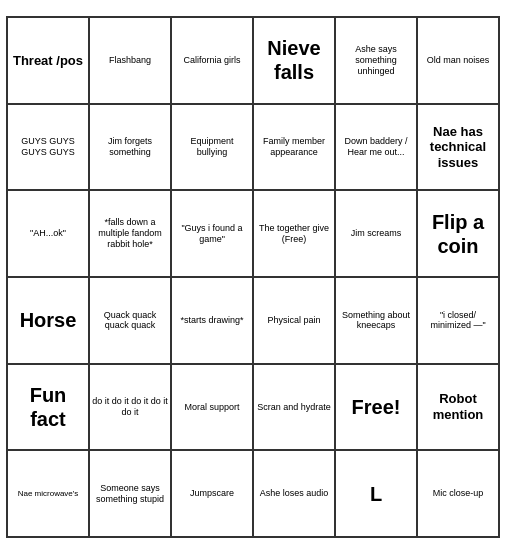 The width and height of the screenshot is (506, 544). Describe the element at coordinates (131, 62) in the screenshot. I see `bingo-cell-1: Flashbang` at that location.